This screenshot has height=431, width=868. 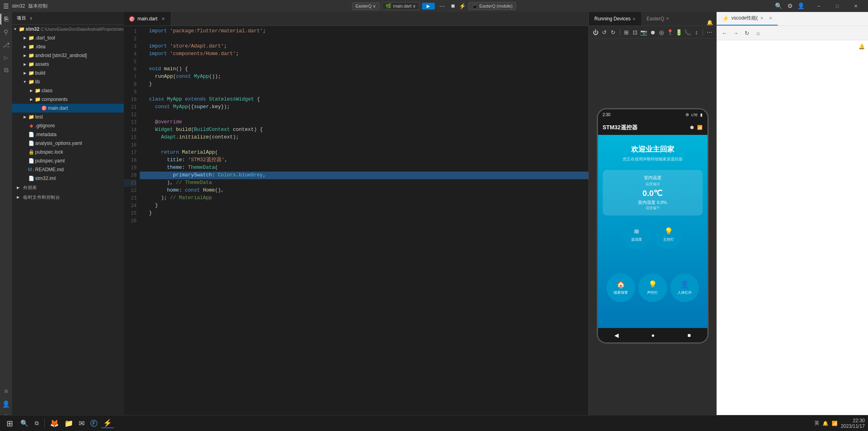 I want to click on preview-home-icon: ⌂, so click(x=758, y=33).